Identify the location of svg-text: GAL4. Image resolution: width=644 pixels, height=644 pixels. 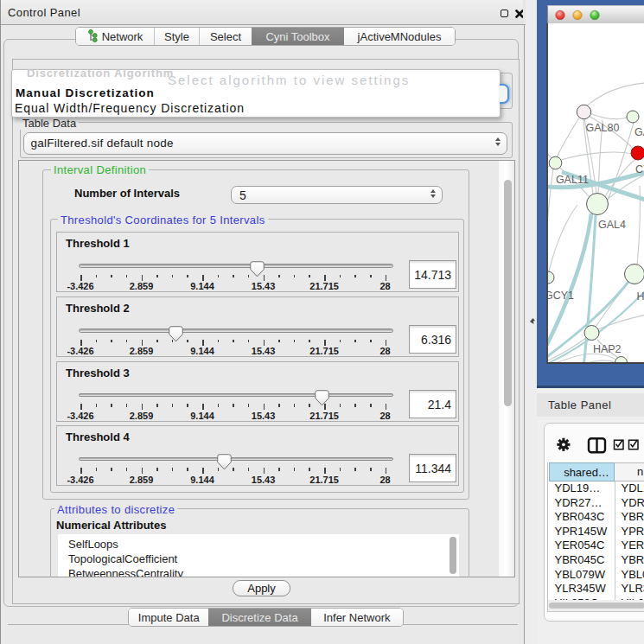
(612, 225).